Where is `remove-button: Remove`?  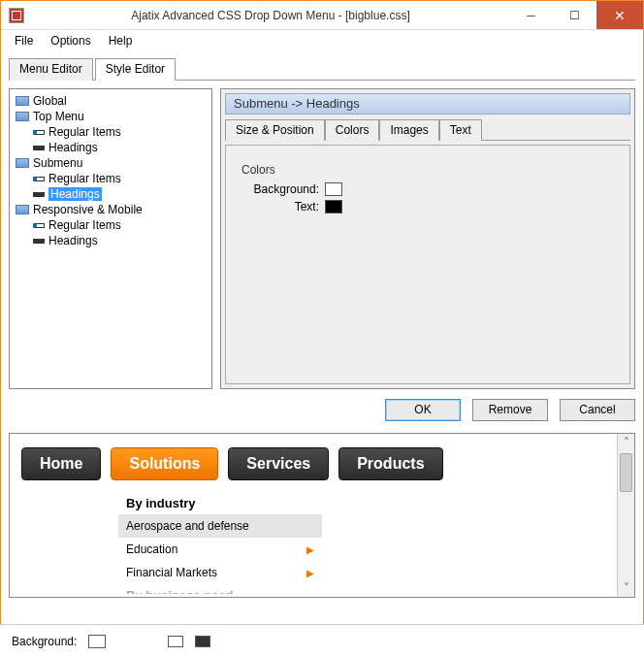 remove-button: Remove is located at coordinates (510, 410).